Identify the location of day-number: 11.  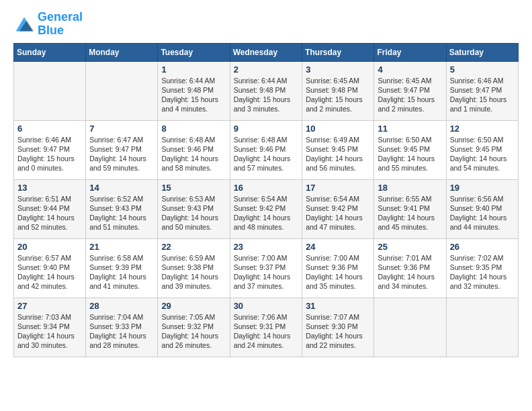
(410, 129).